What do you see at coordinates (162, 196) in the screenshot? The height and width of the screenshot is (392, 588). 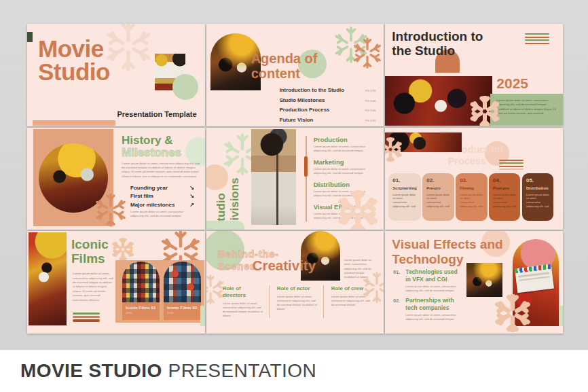 I see `milestone-item: First film↘` at bounding box center [162, 196].